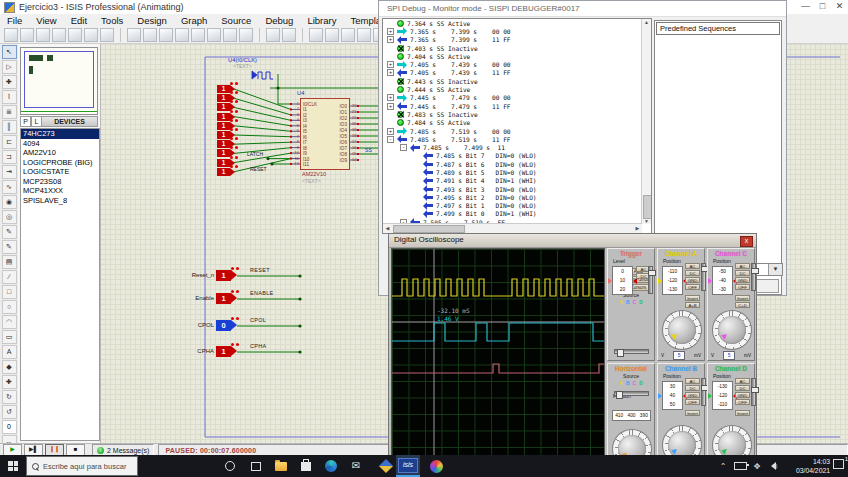 This screenshot has height=477, width=848. Describe the element at coordinates (10, 187) in the screenshot. I see `graph-icon: ∿` at that location.